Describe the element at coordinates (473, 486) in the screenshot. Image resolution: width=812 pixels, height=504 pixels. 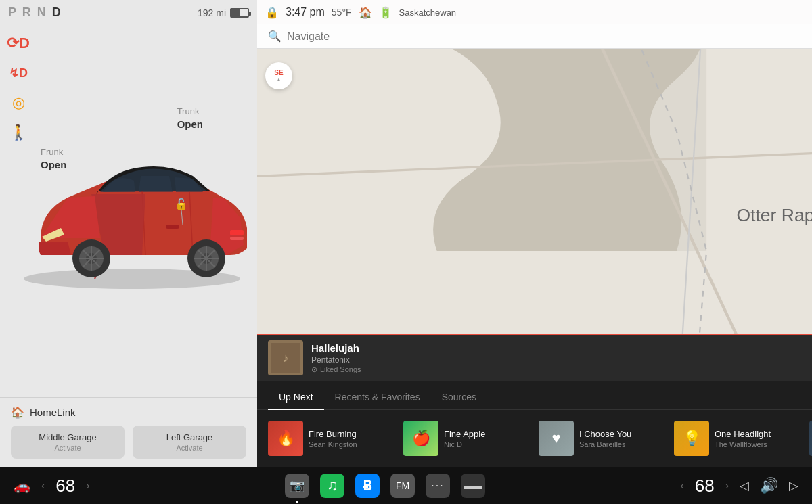
I see `dvr-app-icon: ▬▬` at that location.